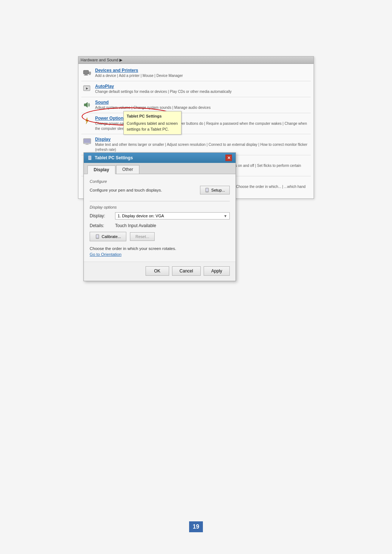 The image size is (392, 554). Describe the element at coordinates (152, 123) in the screenshot. I see `tooltip-popup: Tablet PC Settings Configures tablet and…` at that location.